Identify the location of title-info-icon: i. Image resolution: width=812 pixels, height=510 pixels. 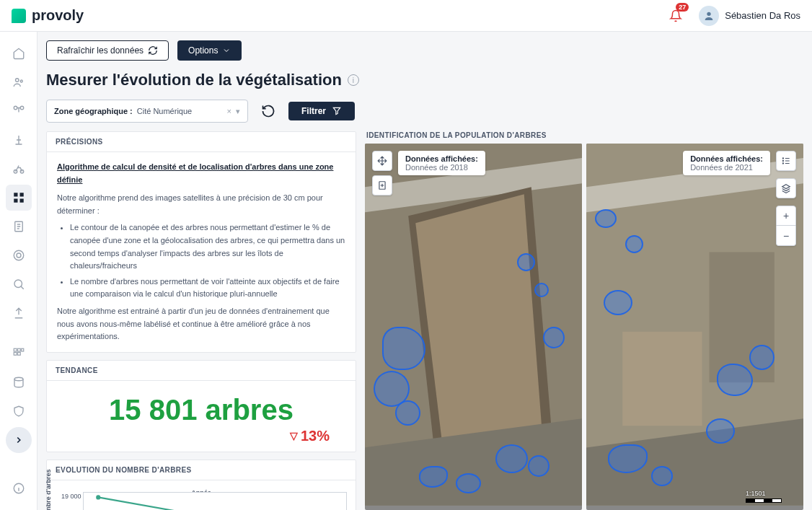
(353, 80).